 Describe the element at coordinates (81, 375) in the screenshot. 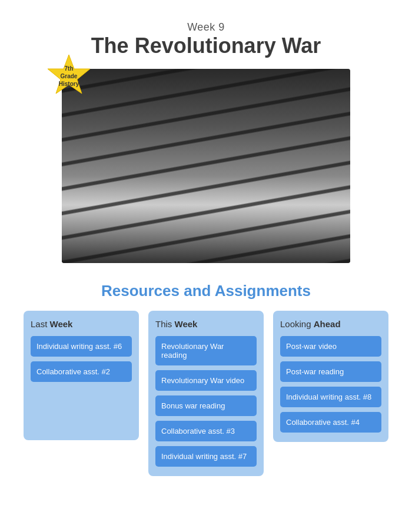

I see `last-week-column: Last Week Individual writing asst. #6 Co…` at that location.